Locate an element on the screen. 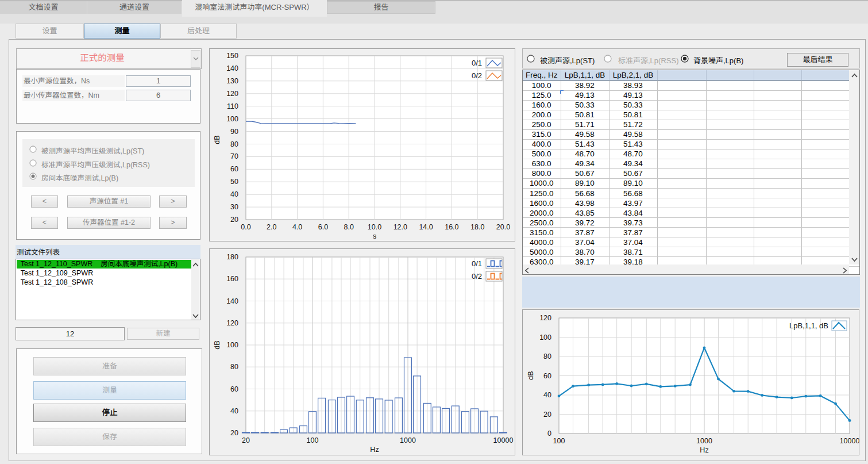  svg-text: 2.0 is located at coordinates (271, 227).